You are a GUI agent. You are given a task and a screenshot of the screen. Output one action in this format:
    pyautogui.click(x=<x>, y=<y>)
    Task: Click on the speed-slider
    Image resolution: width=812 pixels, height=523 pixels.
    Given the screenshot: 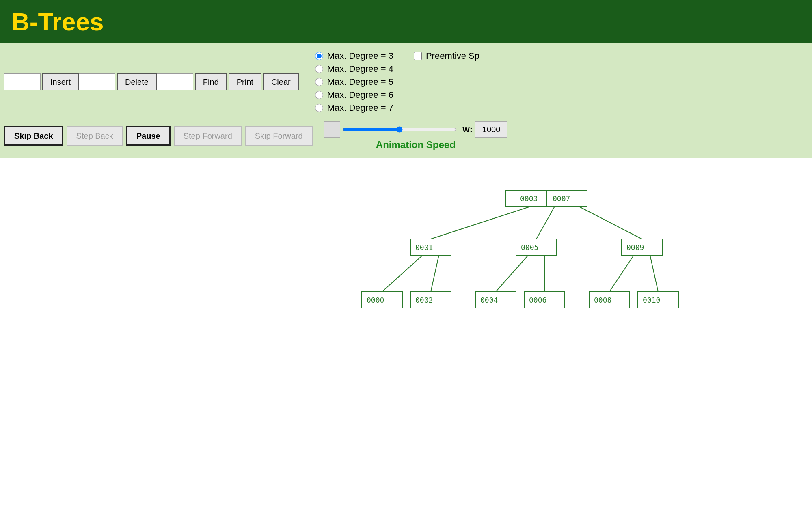 What is the action you would take?
    pyautogui.click(x=400, y=129)
    